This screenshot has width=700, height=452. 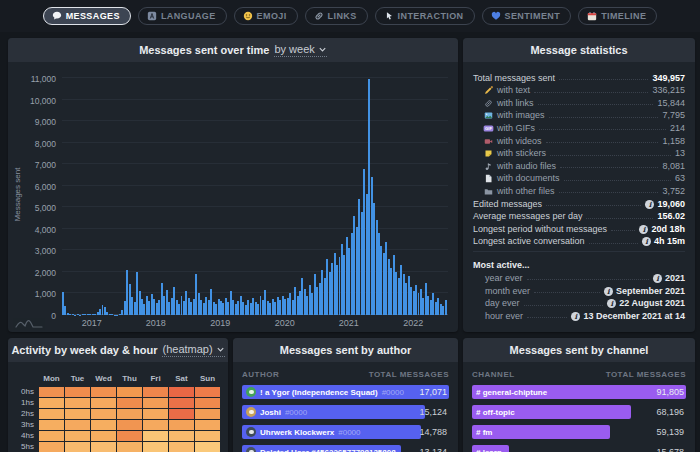 What do you see at coordinates (671, 103) in the screenshot?
I see `stat-value: 15,844` at bounding box center [671, 103].